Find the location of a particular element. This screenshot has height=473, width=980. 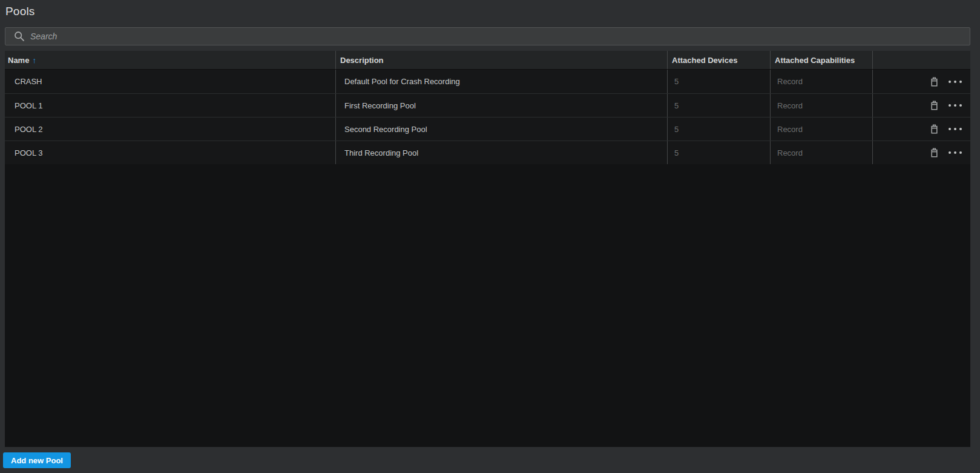

cell-description: First Recording Pool is located at coordinates (501, 105).